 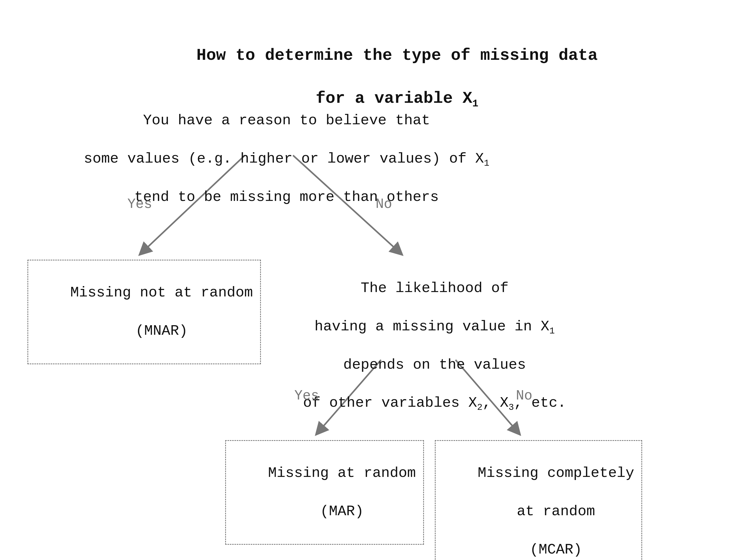 I want to click on result-mar: Missing at random (MAR), so click(x=325, y=492).